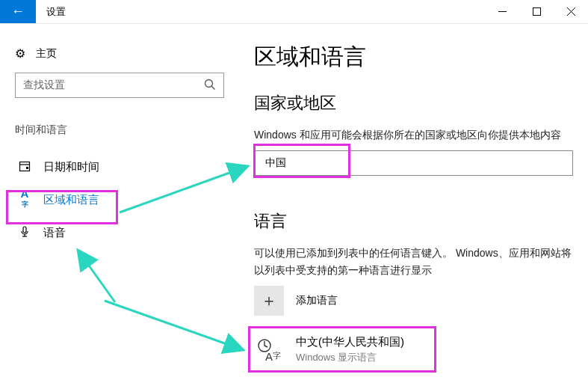  Describe the element at coordinates (350, 358) in the screenshot. I see `language-item-subtitle: Windows 显示语言` at that location.